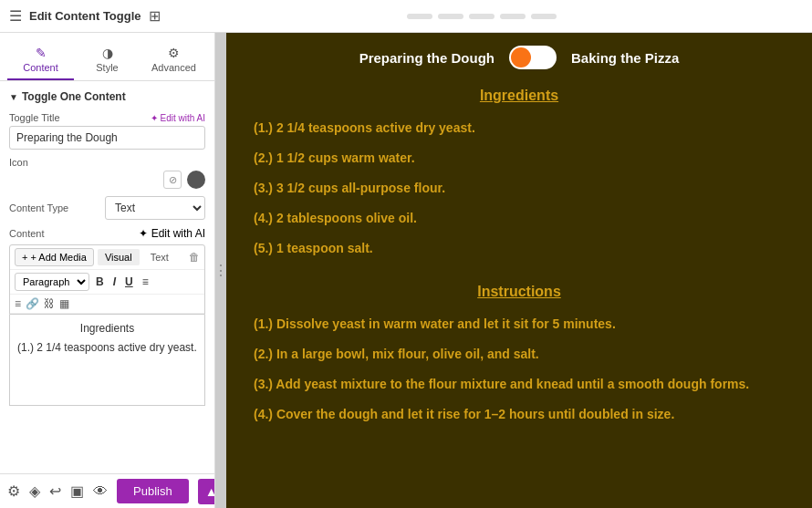  Describe the element at coordinates (173, 53) in the screenshot. I see `advanced-tab-icon: ⚙` at that location.